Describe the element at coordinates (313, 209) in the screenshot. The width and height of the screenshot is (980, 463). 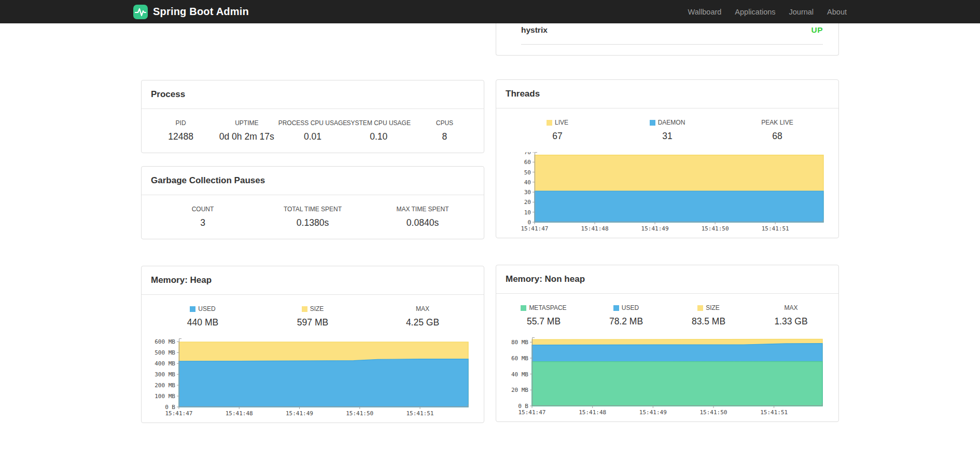
I see `stat-gc-total-label: TOTAL TIME SPENT` at that location.